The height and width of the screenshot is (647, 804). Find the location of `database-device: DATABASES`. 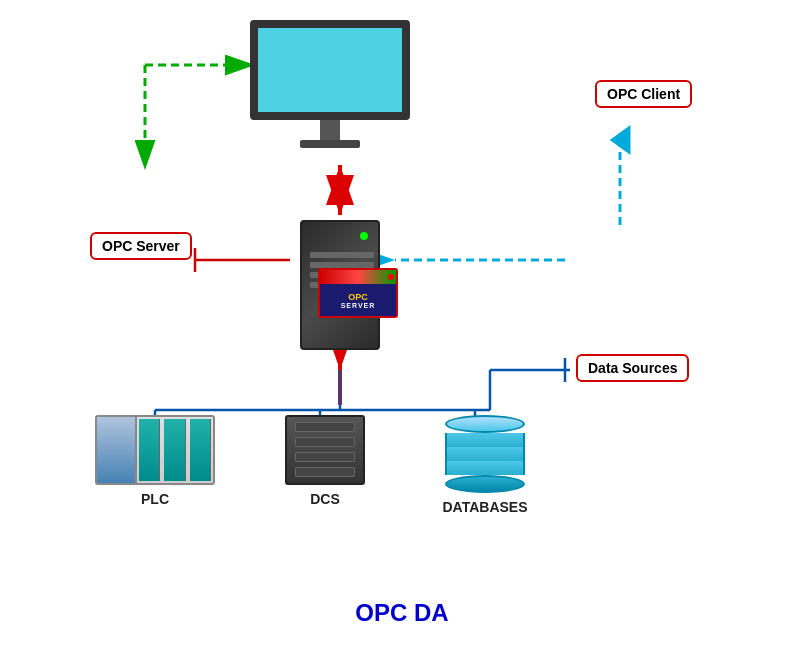

database-device: DATABASES is located at coordinates (485, 465).